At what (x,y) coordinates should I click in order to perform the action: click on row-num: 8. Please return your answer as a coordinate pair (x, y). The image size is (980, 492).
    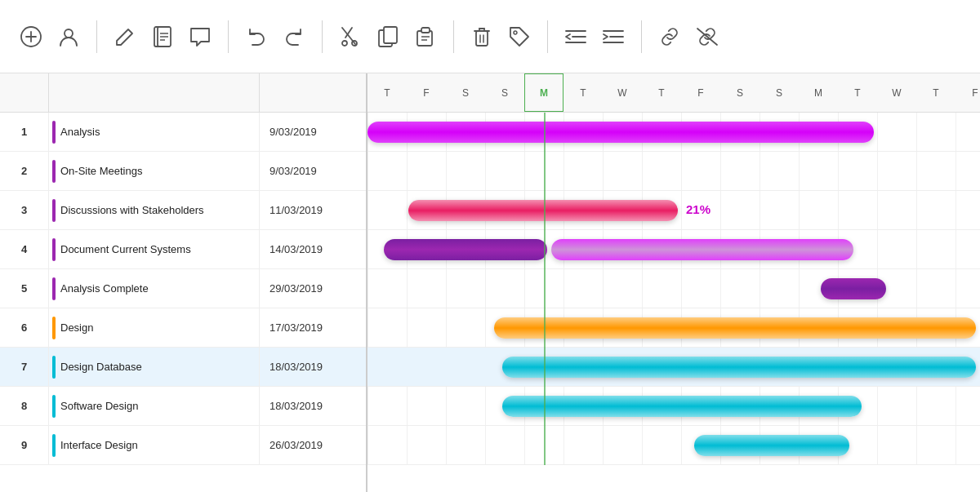
    Looking at the image, I should click on (24, 406).